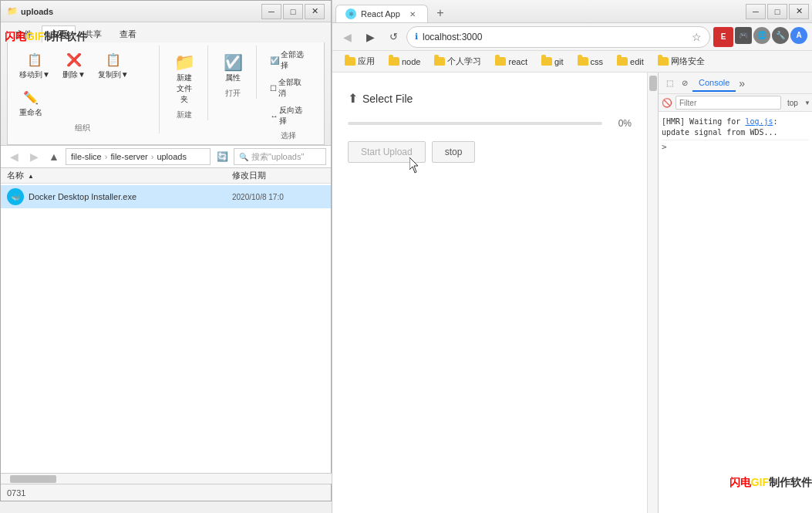  Describe the element at coordinates (500, 62) in the screenshot. I see `react-folder-icon` at that location.